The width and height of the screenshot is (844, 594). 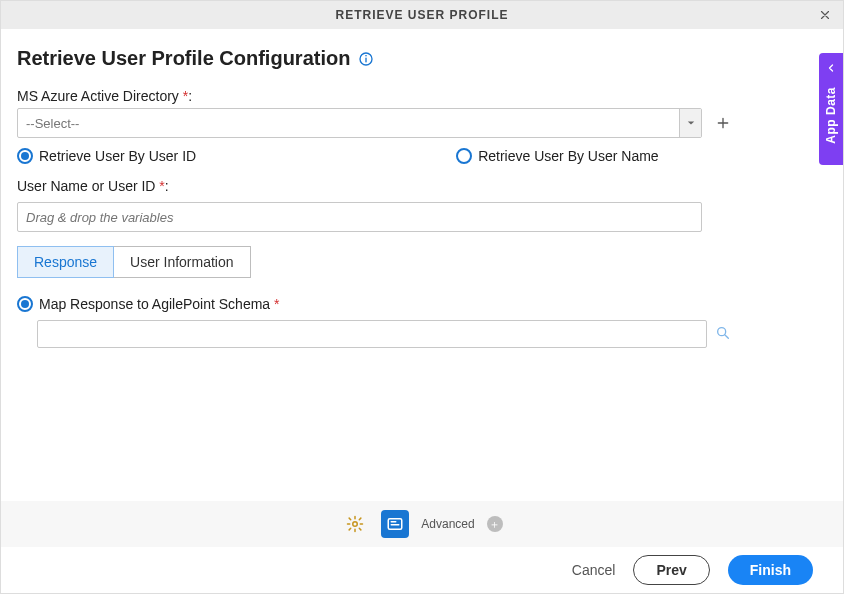 I want to click on page-title: Retrieve User Profile Configuration, so click(x=184, y=58).